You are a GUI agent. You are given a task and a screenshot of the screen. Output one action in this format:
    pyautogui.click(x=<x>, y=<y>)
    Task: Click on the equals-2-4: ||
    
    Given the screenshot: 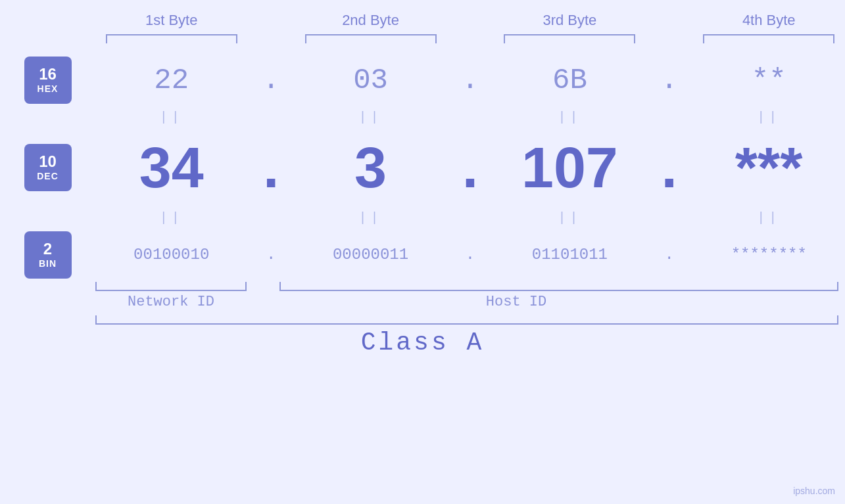 What is the action you would take?
    pyautogui.click(x=769, y=218)
    